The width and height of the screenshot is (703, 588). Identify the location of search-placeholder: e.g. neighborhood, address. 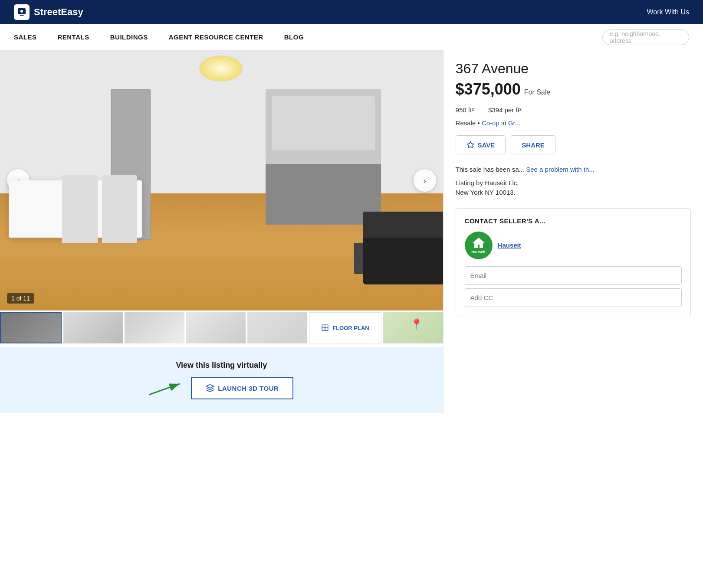
(646, 37).